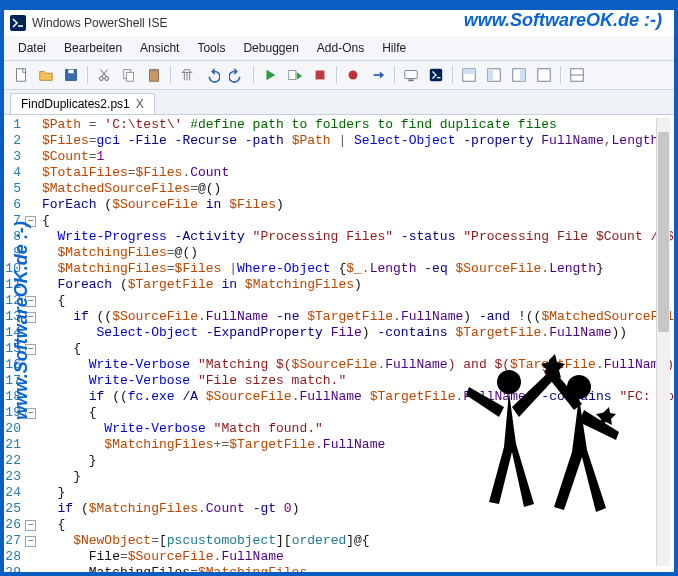 The width and height of the screenshot is (678, 576). Describe the element at coordinates (237, 75) in the screenshot. I see `redo-icon` at that location.